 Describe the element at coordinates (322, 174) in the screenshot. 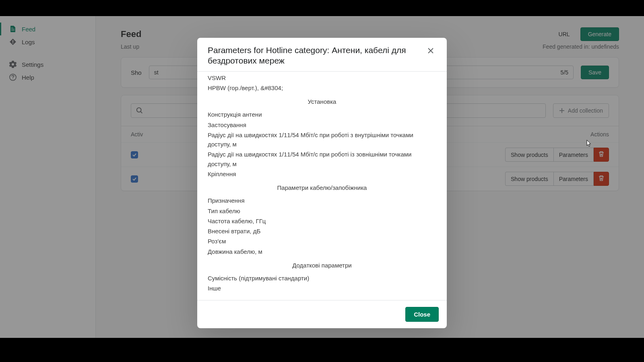

I see `param-item: Кріплення` at that location.